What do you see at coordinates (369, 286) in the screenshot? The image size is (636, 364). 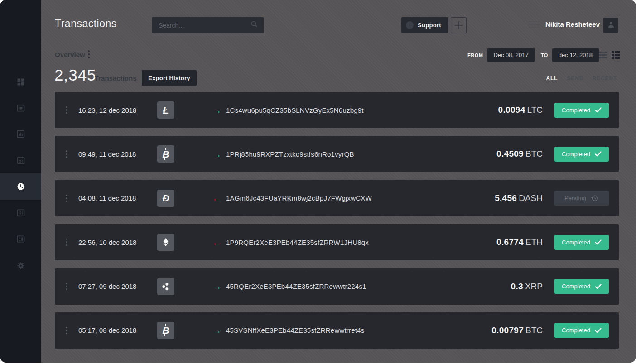 I see `transaction-address: 45RQEr2XeE3PEb44ZE35sfZRRewwtr224s1` at bounding box center [369, 286].